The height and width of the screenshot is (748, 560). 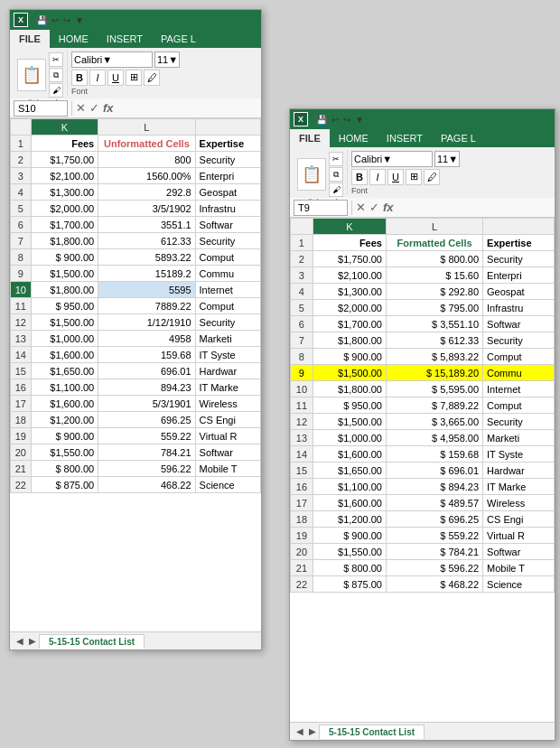 What do you see at coordinates (146, 436) in the screenshot?
I see `cell-l-19: 559.22` at bounding box center [146, 436].